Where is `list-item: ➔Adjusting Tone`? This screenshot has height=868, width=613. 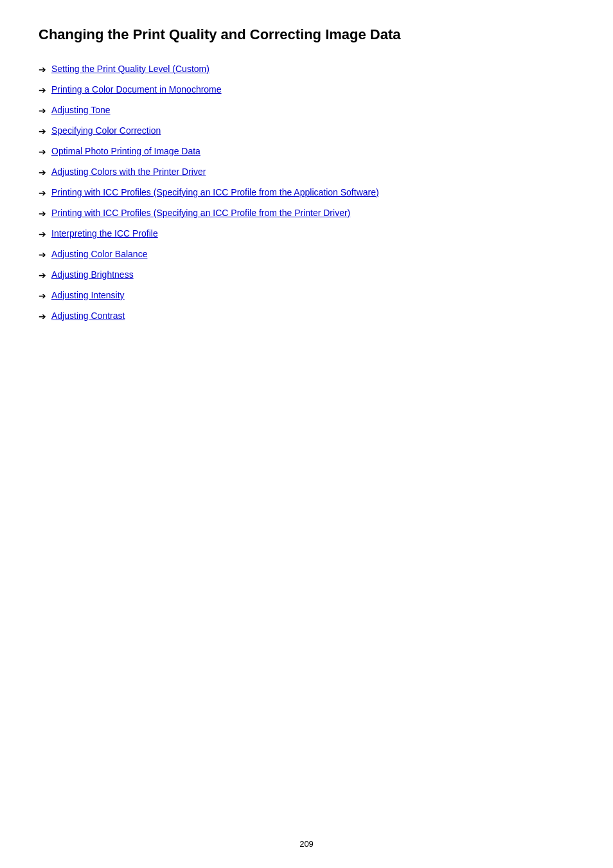 list-item: ➔Adjusting Tone is located at coordinates (306, 111).